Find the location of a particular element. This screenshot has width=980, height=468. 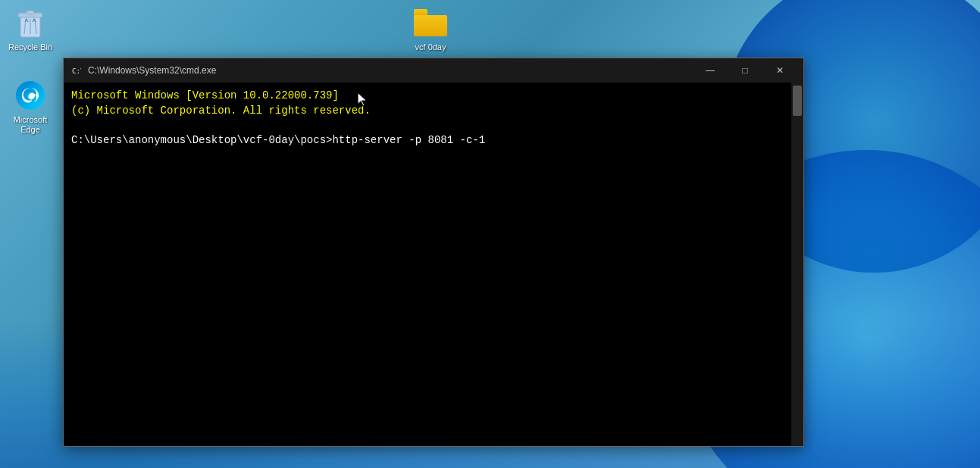

desktop-icon-recycle-bin: Recycle Bin is located at coordinates (30, 29).